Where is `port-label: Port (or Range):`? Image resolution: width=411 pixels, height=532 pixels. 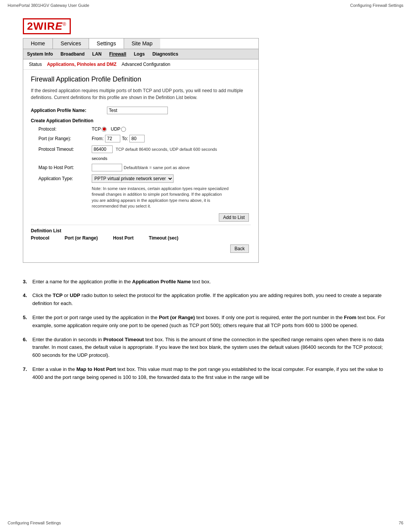 port-label: Port (or Range): is located at coordinates (61, 139).